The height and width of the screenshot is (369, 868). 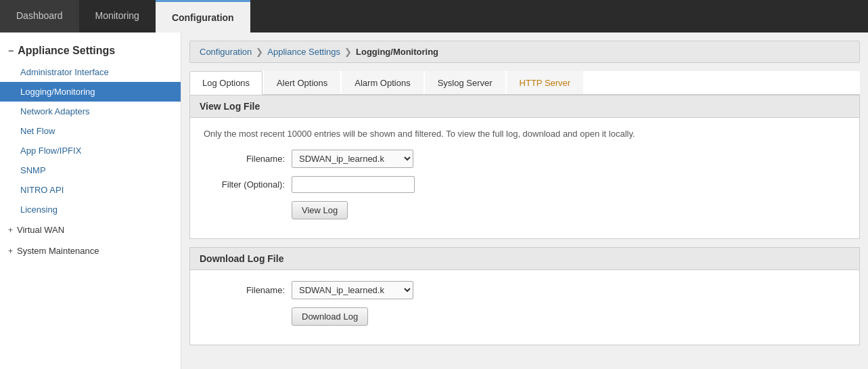 What do you see at coordinates (66, 51) in the screenshot?
I see `sidebar-appliance-settings-label: Appliance Settings` at bounding box center [66, 51].